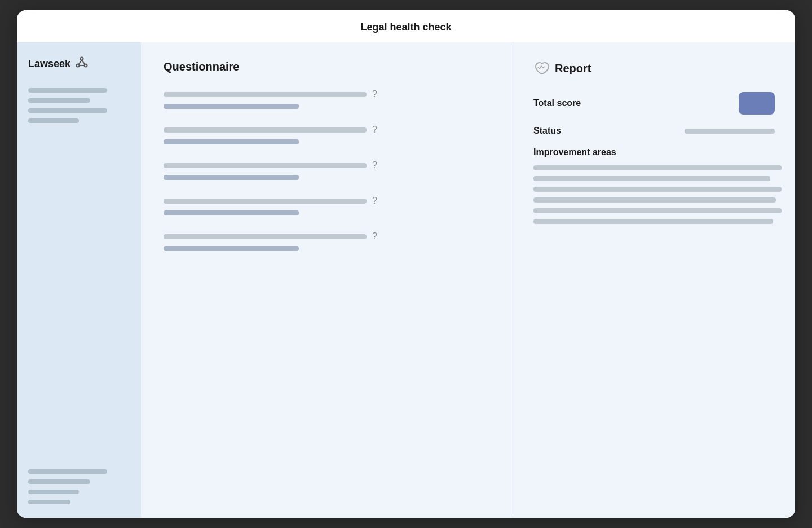 This screenshot has height=528, width=812. Describe the element at coordinates (79, 280) in the screenshot. I see `sidebar: Lawseek` at that location.